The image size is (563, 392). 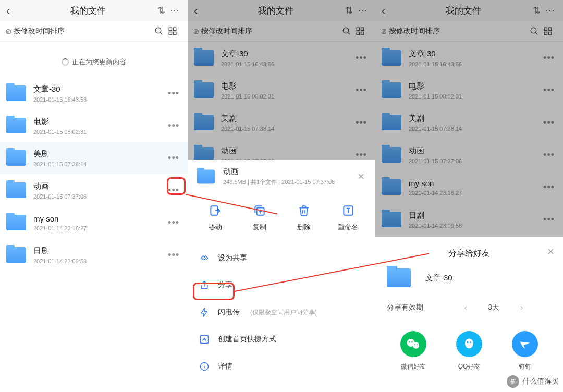 What do you see at coordinates (260, 218) in the screenshot?
I see `copy-button: 复制` at bounding box center [260, 218].